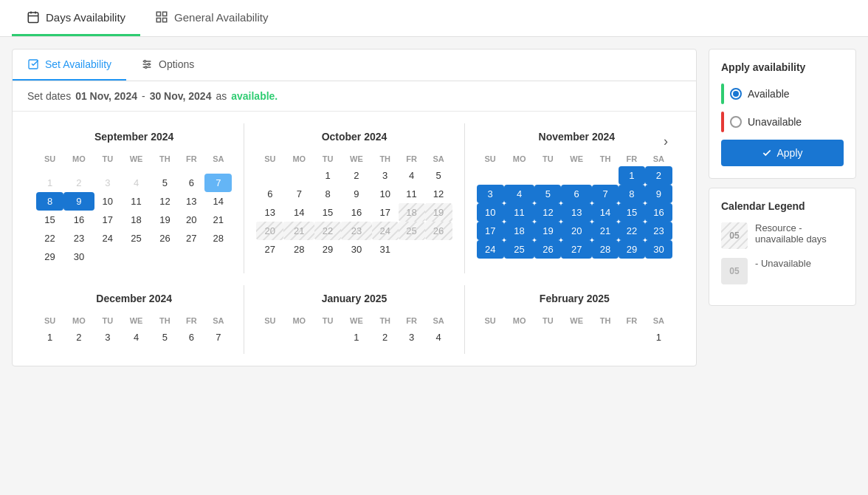 This screenshot has height=495, width=868. What do you see at coordinates (666, 142) in the screenshot?
I see `next-month-button: ›` at bounding box center [666, 142].